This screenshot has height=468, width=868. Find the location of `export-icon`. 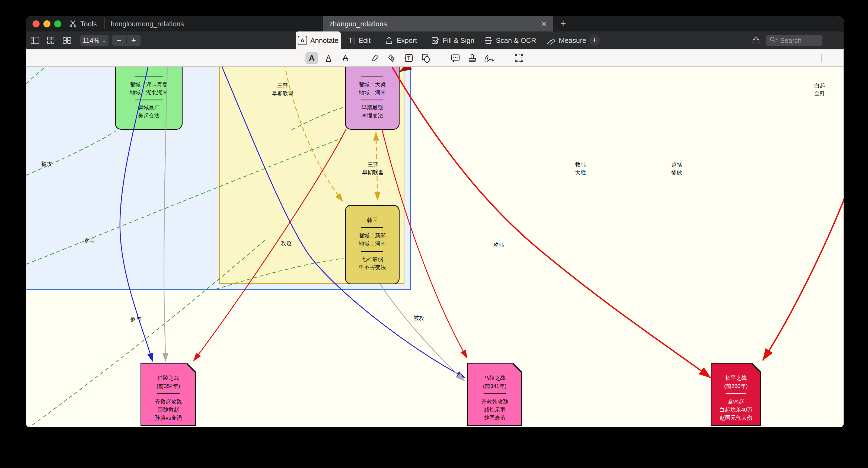

export-icon is located at coordinates (389, 40).